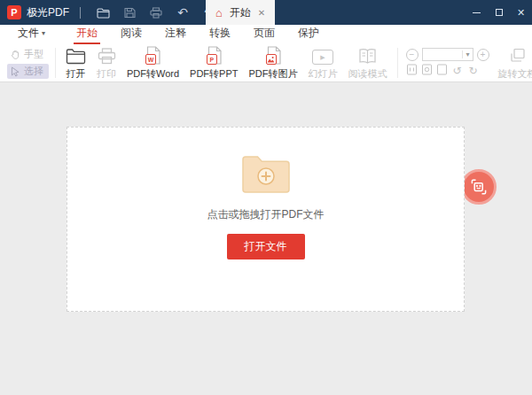 The width and height of the screenshot is (532, 395). I want to click on rotate-document-button: 旋转文档, so click(515, 63).